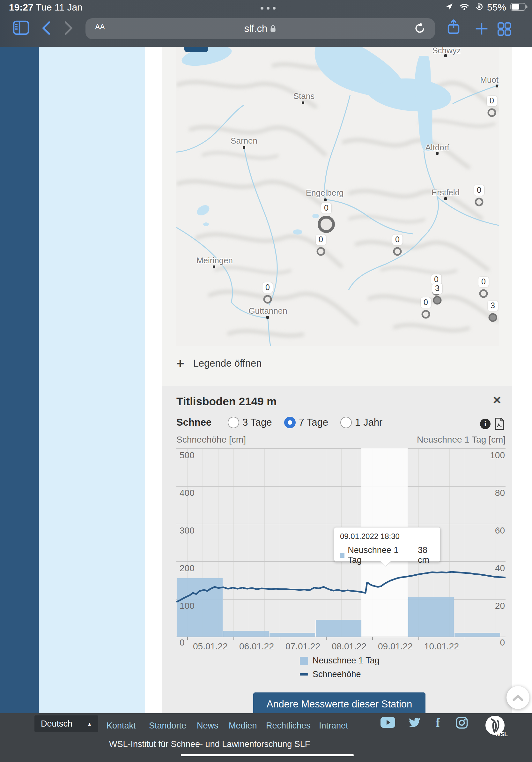 Image resolution: width=532 pixels, height=762 pixels. I want to click on reload-button, so click(420, 29).